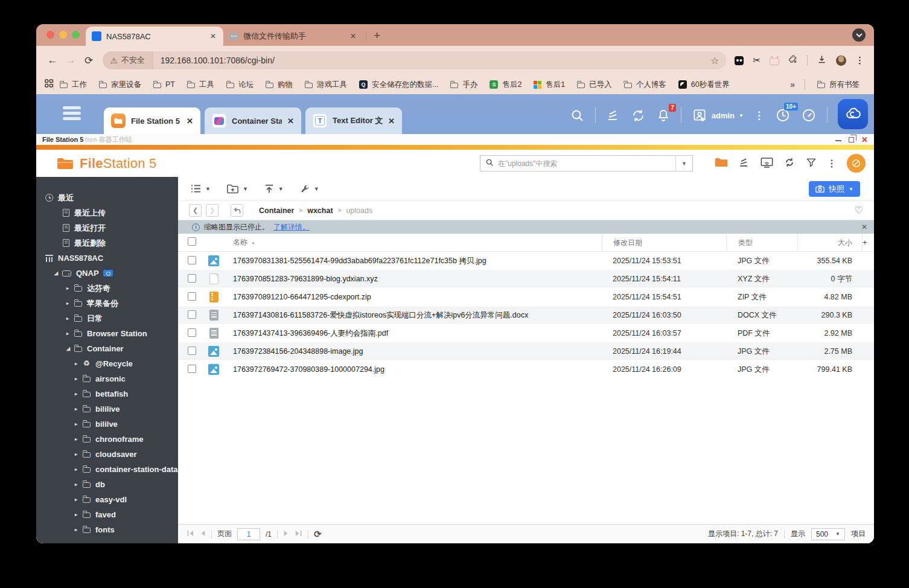 The height and width of the screenshot is (588, 909). Describe the element at coordinates (405, 243) in the screenshot. I see `column-name: 名称▲` at that location.